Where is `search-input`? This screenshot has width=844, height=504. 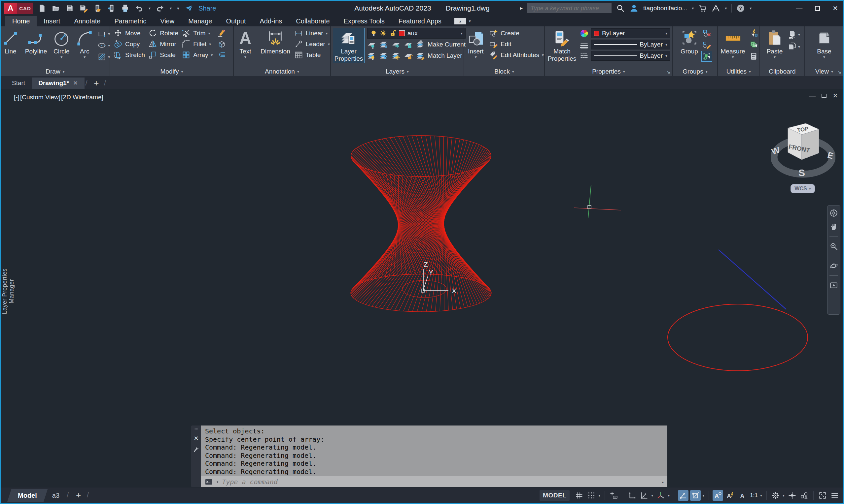 search-input is located at coordinates (569, 8).